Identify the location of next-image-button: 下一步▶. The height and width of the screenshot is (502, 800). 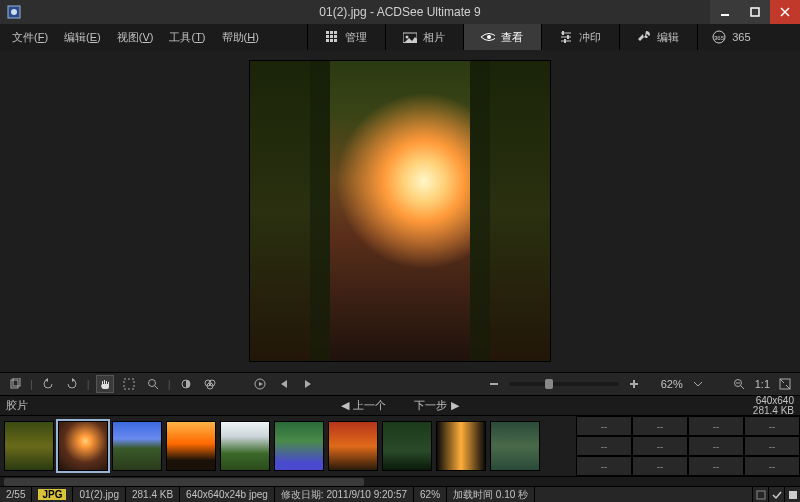
(434, 405).